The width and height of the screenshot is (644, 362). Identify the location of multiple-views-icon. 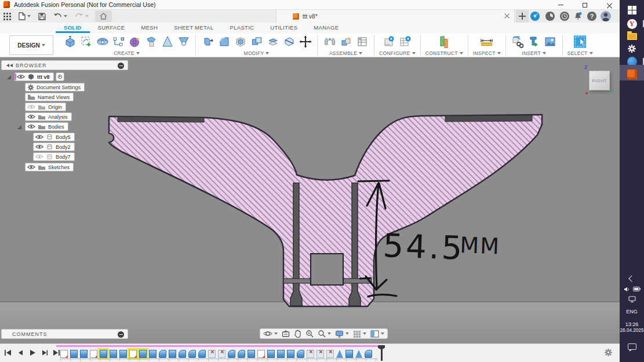
(377, 334).